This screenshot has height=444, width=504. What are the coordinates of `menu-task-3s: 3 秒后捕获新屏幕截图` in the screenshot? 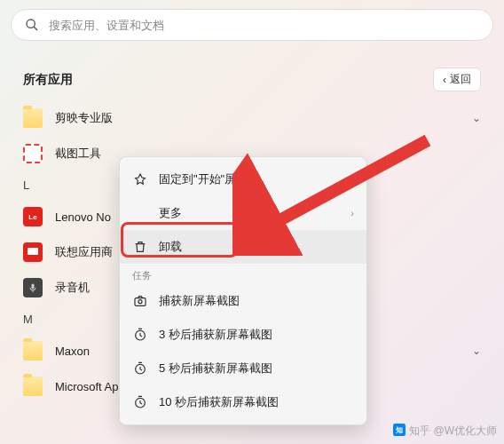 It's located at (243, 335).